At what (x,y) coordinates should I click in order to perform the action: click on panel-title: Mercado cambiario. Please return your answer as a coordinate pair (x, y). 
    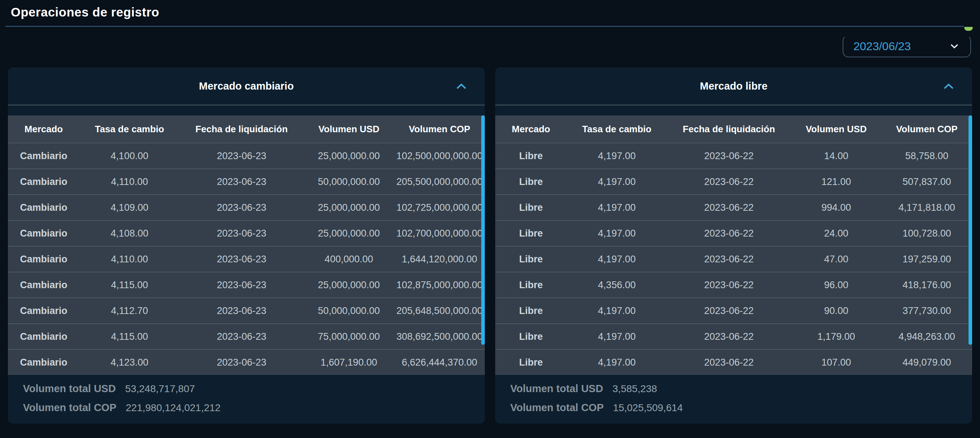
    Looking at the image, I should click on (247, 86).